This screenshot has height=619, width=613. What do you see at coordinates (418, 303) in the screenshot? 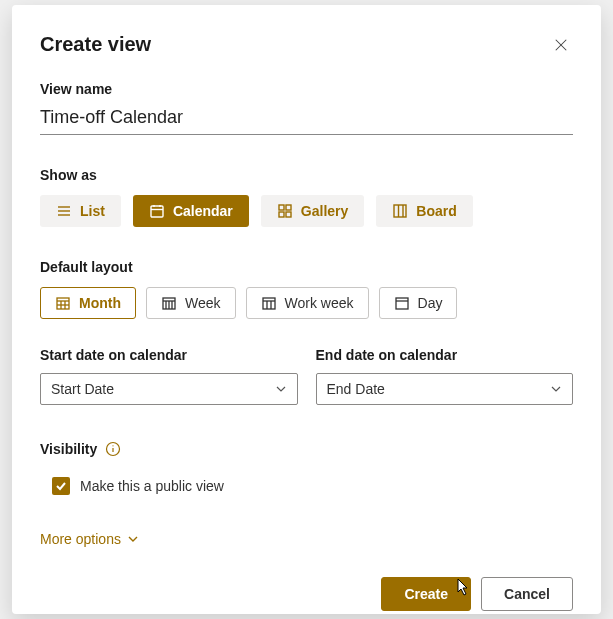
I see `layout-day: Day` at bounding box center [418, 303].